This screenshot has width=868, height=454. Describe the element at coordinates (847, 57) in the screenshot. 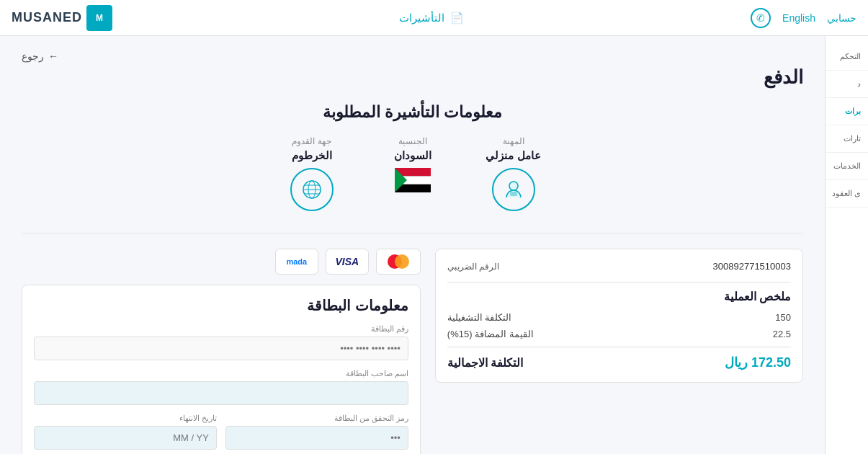

I see `sidebar-item-control: التحكم` at that location.